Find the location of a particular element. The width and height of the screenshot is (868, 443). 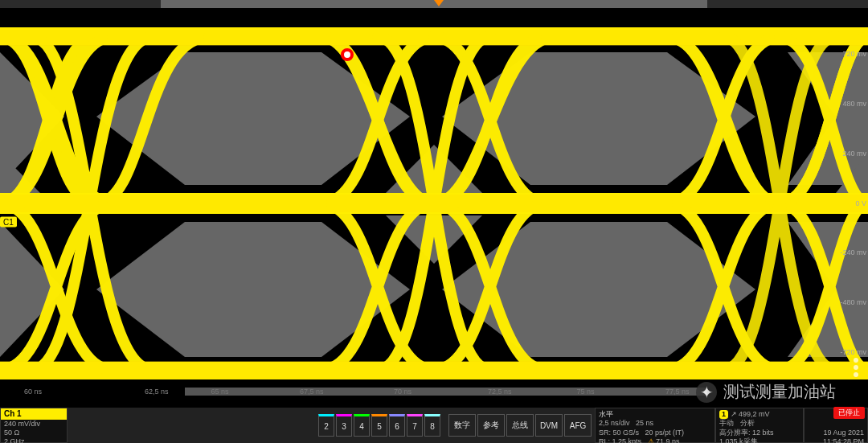

time-tick-label: 62,5 ns is located at coordinates (157, 392).